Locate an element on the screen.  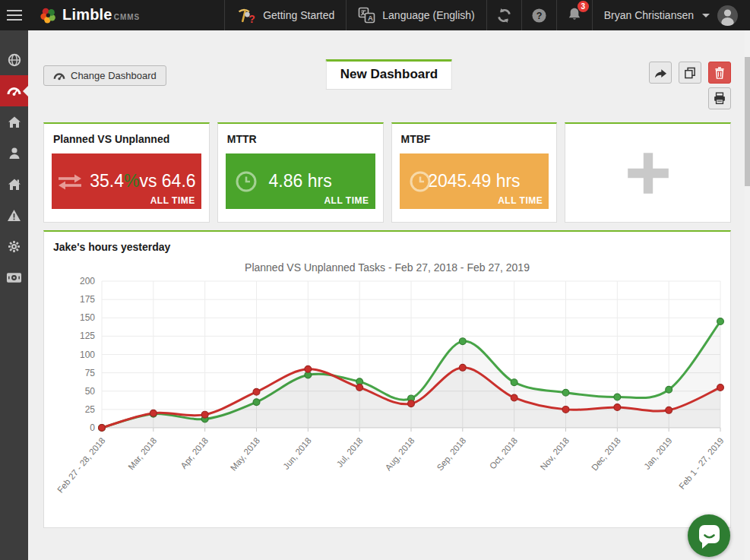
user-name: Bryan Christiansen is located at coordinates (649, 15).